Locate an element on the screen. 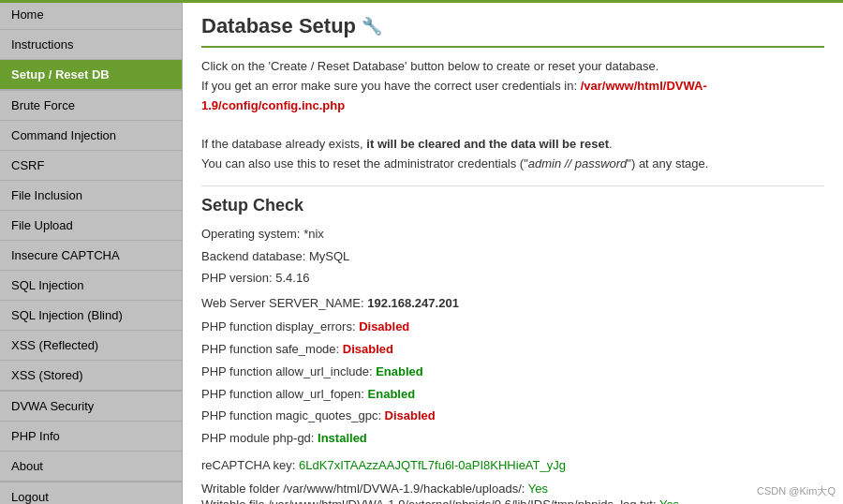 Image resolution: width=843 pixels, height=504 pixels. php-check-row: PHP function allow_url_fopen: Enabled is located at coordinates (513, 395).